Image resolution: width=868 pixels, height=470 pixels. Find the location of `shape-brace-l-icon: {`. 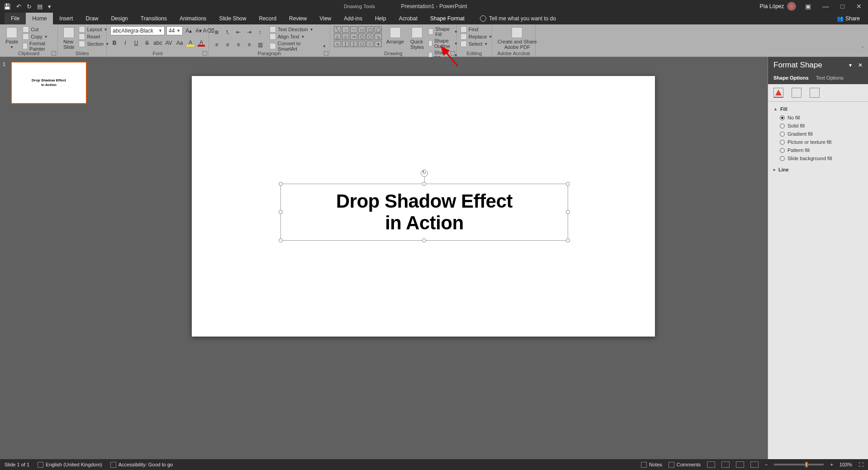

shape-brace-l-icon: { is located at coordinates (346, 44).